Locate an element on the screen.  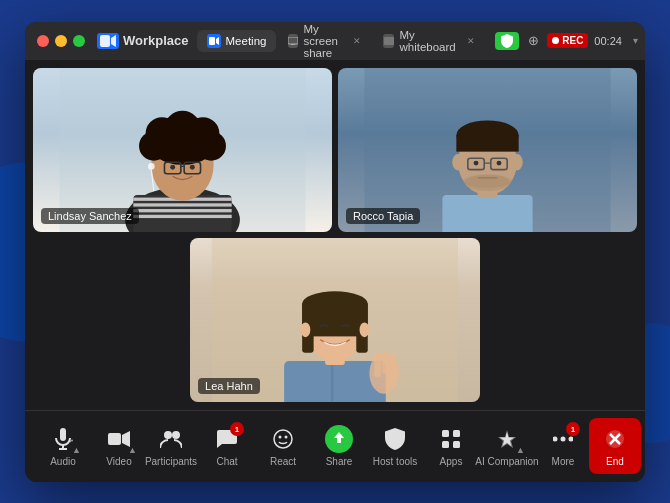
security-badge is located at coordinates (507, 41).